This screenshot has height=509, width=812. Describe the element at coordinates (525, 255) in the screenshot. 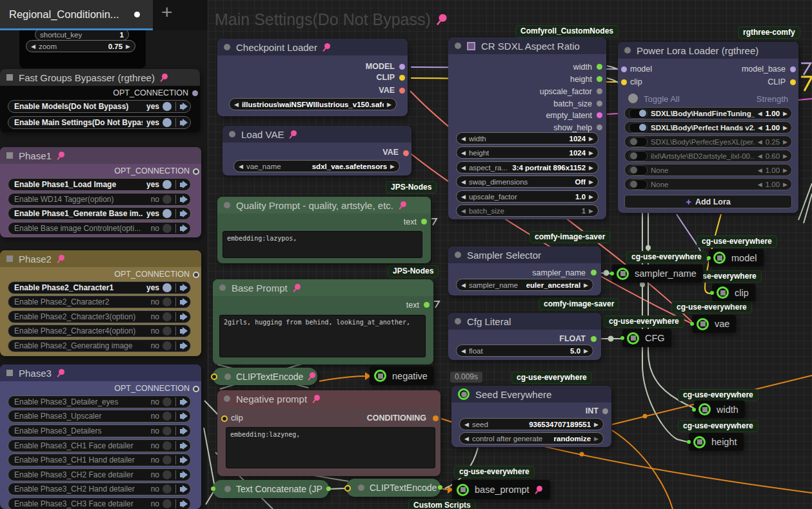

I see `node-header: Sampler Selector` at that location.